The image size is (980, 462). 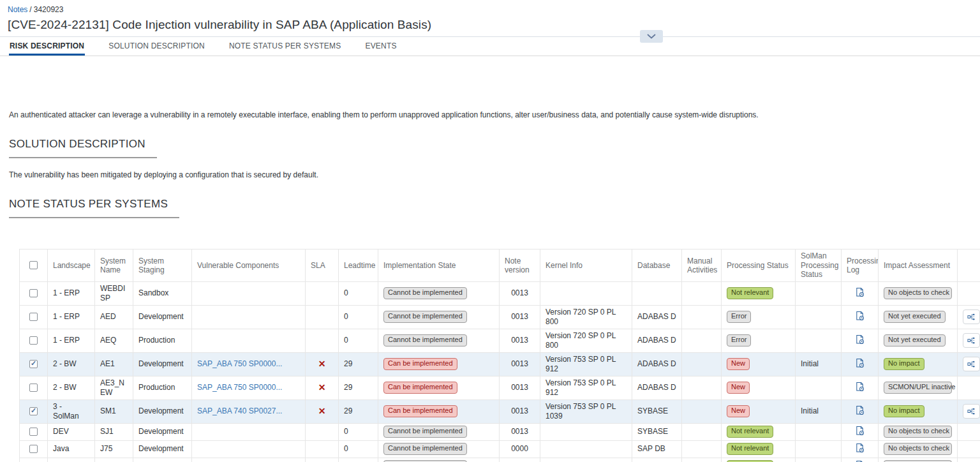 I want to click on column-header-database: Database, so click(x=657, y=265).